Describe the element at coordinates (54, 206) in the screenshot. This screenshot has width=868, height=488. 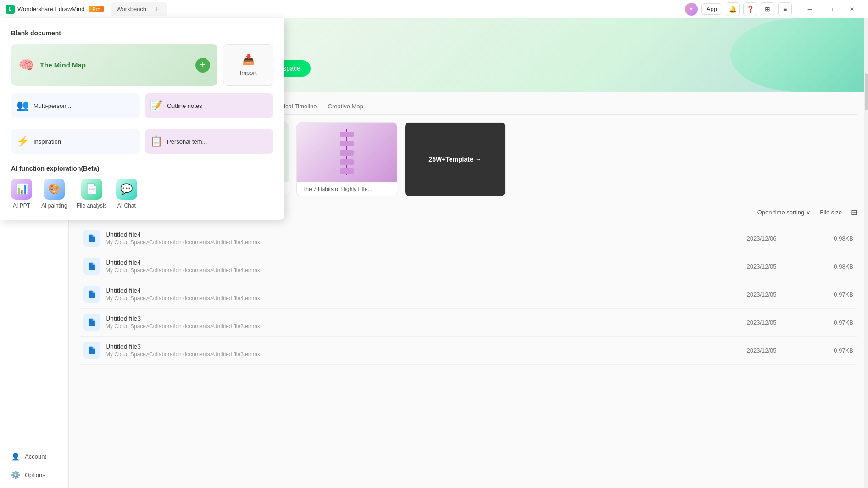
I see `ai-painting-label: AI painting` at that location.